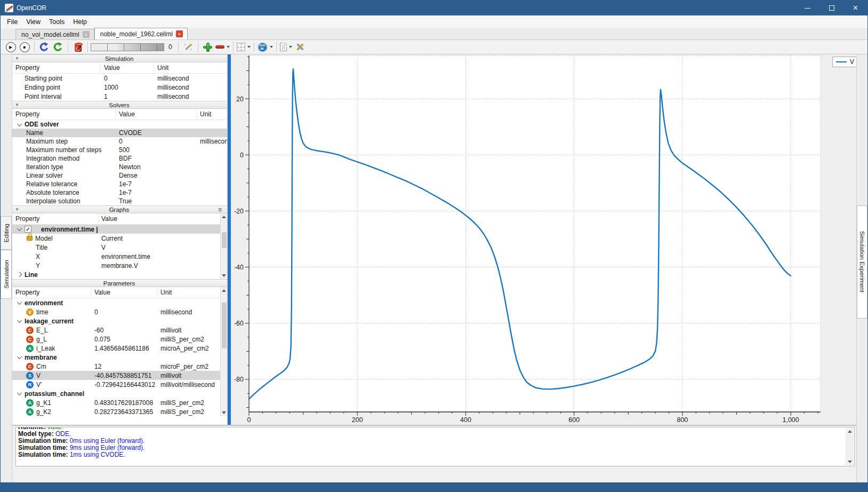  Describe the element at coordinates (119, 412) in the screenshot. I see `parameter-row: Ag_K20.282723643371365milliS_per_cm2` at that location.